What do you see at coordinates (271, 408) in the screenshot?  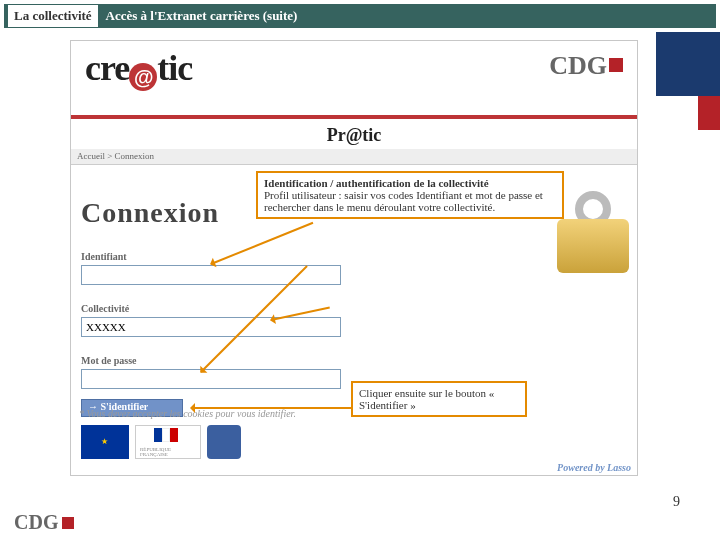 I see `arrow-icon` at bounding box center [271, 408].